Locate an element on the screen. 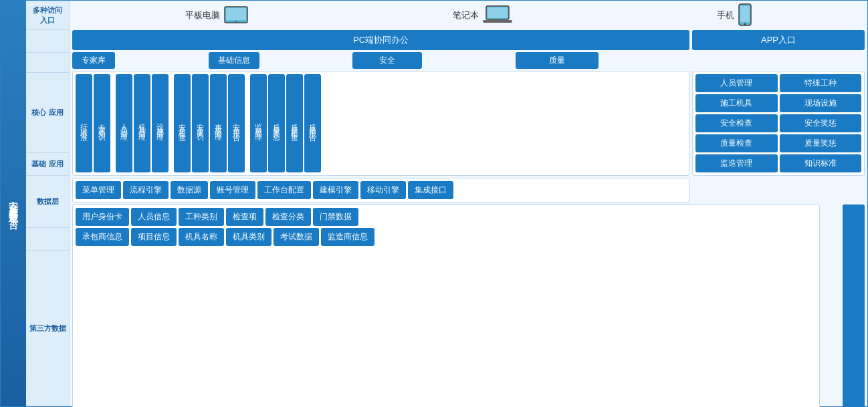 The height and width of the screenshot is (407, 868). data-supervisor-info: 监造商信息 is located at coordinates (348, 237).